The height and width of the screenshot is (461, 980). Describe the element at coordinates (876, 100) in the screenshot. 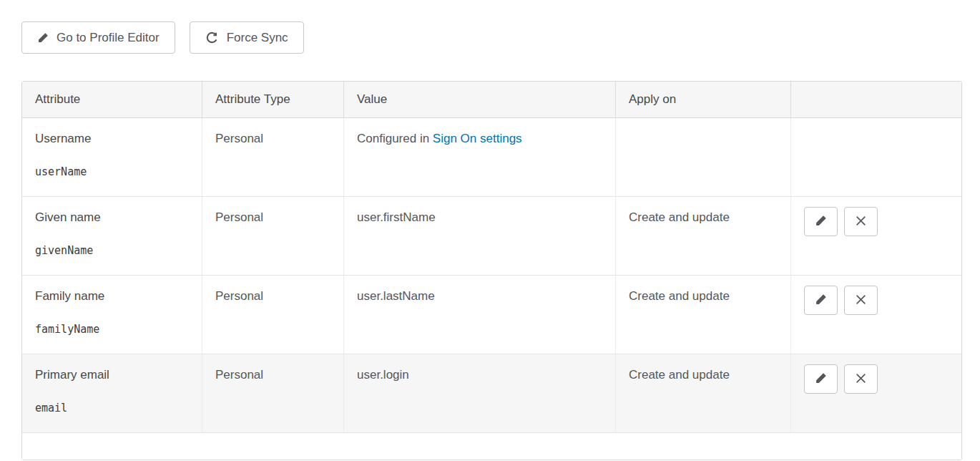

I see `column-header-actions` at that location.